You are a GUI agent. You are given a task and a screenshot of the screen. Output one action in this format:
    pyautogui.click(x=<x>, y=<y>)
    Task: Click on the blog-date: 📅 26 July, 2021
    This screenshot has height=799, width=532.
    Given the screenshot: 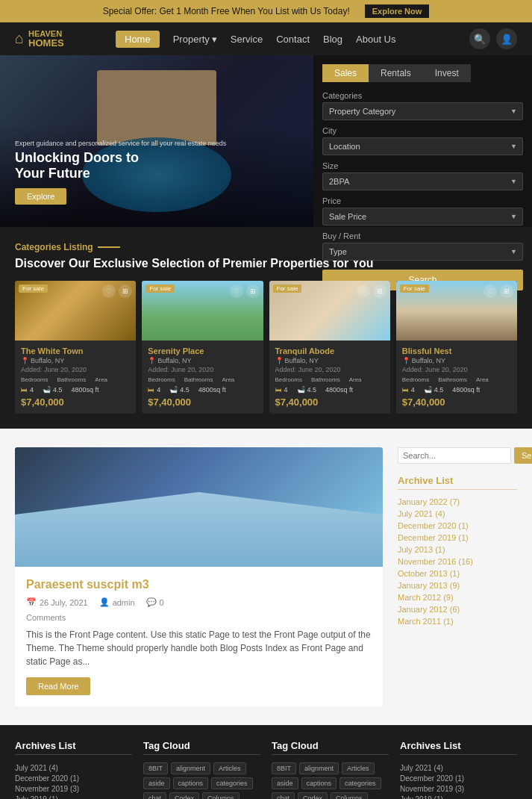 What is the action you would take?
    pyautogui.click(x=57, y=602)
    